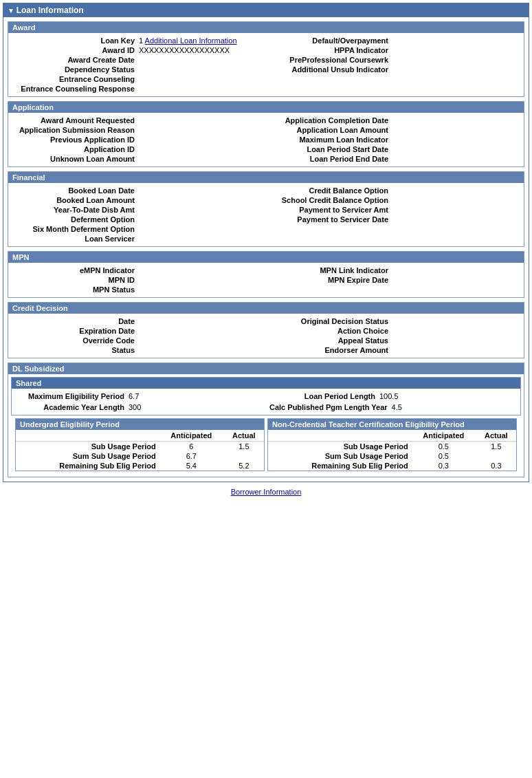 The image size is (532, 778). Describe the element at coordinates (139, 331) in the screenshot. I see `cd-expiration-date-field: Expiration Date` at that location.